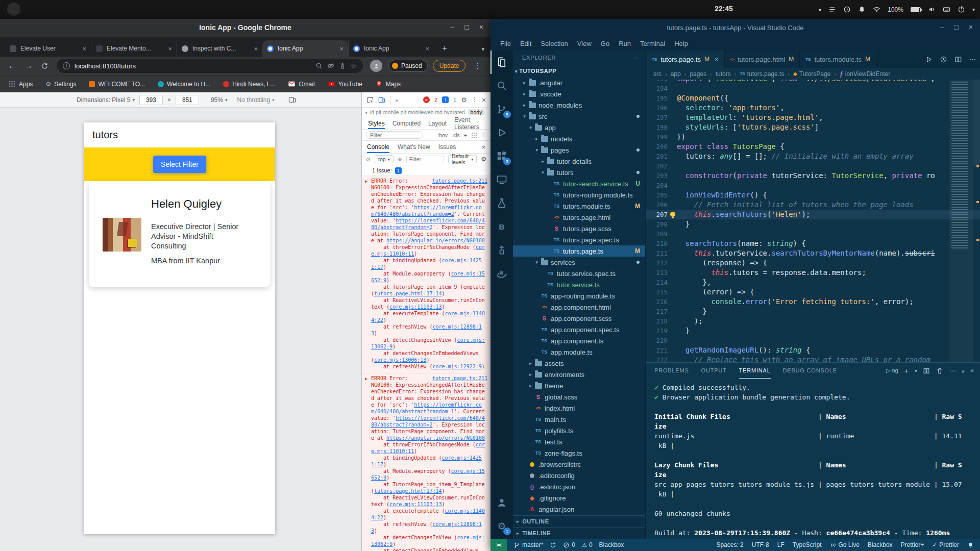 This screenshot has height=551, width=980. Describe the element at coordinates (553, 545) in the screenshot. I see `status-item-sync` at that location.